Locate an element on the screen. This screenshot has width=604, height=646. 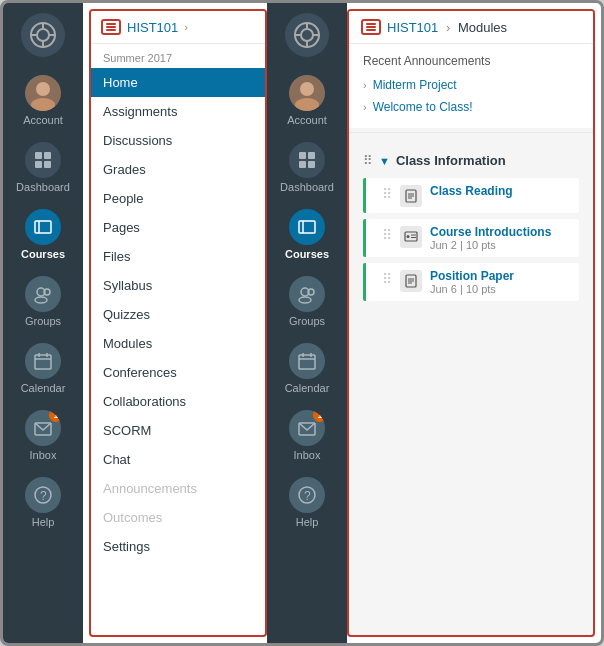
announcements-section: Recent Announcements › Midterm Project ›… is located at coordinates (471, 86).